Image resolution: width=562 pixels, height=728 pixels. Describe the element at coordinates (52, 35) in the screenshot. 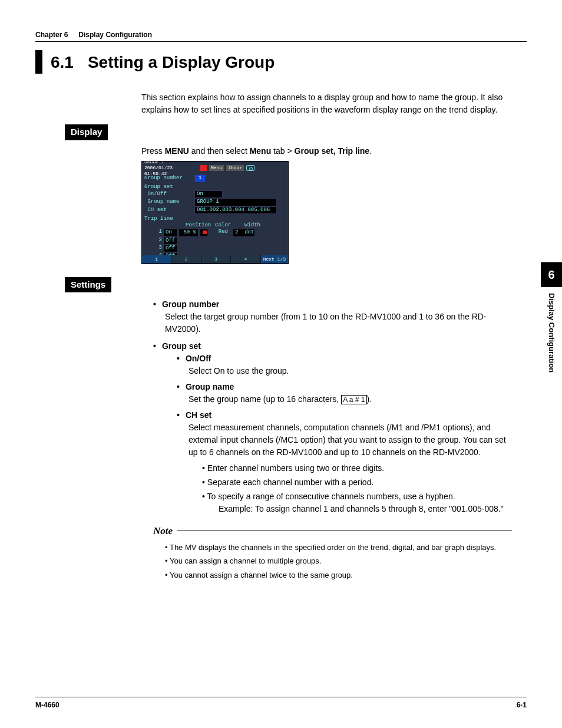

I see `chapter-label: Chapter 6` at that location.